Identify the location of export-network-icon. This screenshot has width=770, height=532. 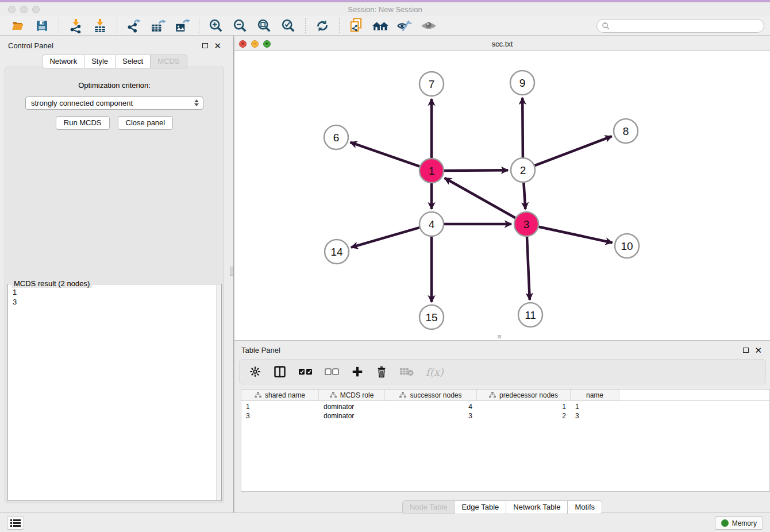
(134, 26).